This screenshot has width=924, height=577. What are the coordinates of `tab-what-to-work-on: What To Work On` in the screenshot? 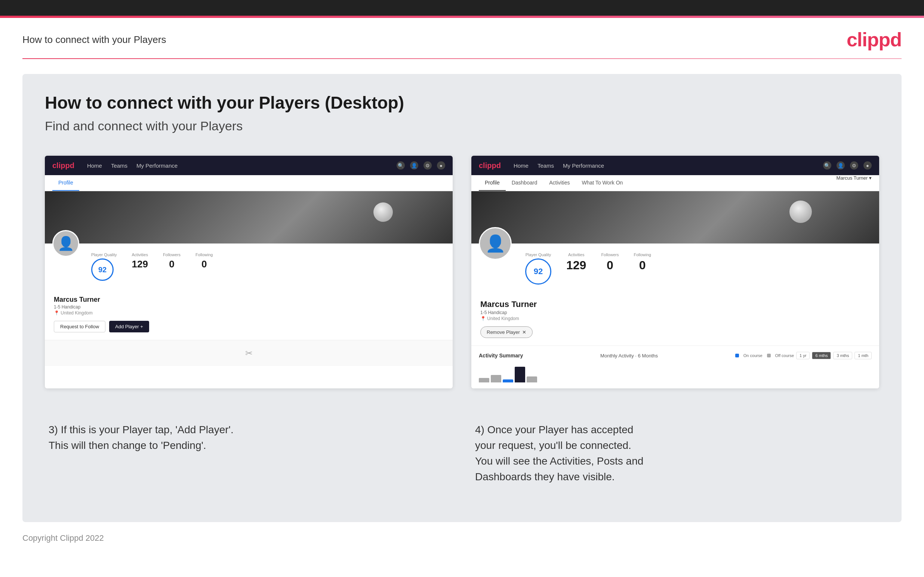 It's located at (603, 183).